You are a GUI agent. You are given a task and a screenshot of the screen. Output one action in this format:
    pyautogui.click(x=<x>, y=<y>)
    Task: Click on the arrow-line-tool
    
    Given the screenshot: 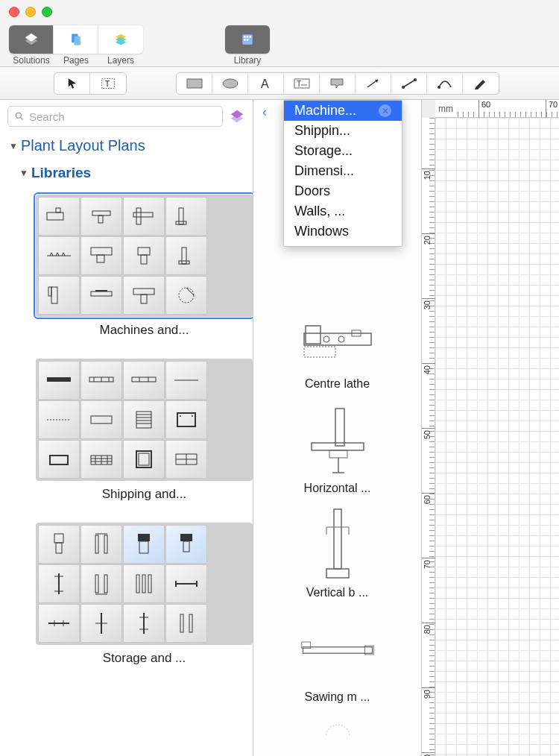 What is the action you would take?
    pyautogui.click(x=373, y=84)
    